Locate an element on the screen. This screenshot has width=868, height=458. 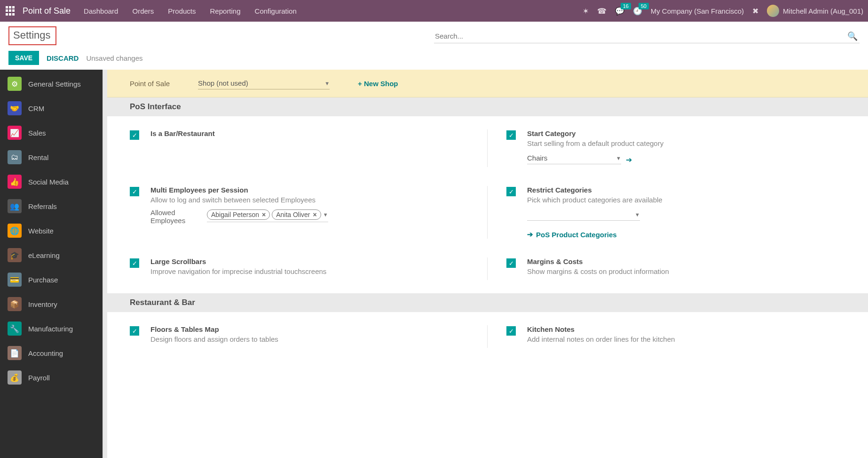
start-category-value: Chairs is located at coordinates (537, 158).